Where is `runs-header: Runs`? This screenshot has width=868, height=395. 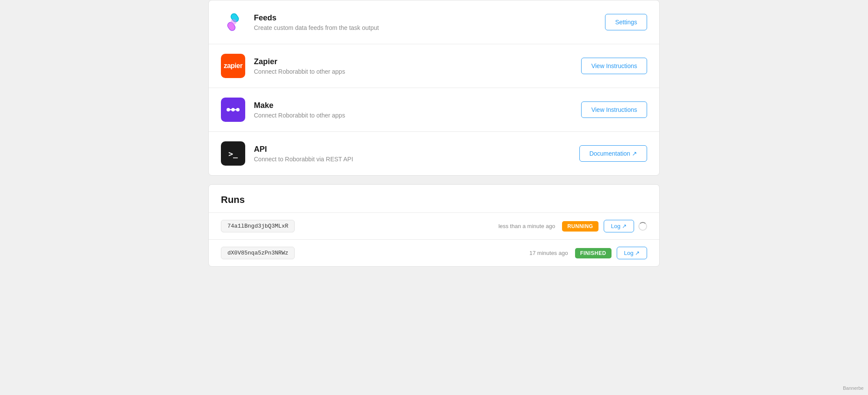
runs-header: Runs is located at coordinates (434, 199).